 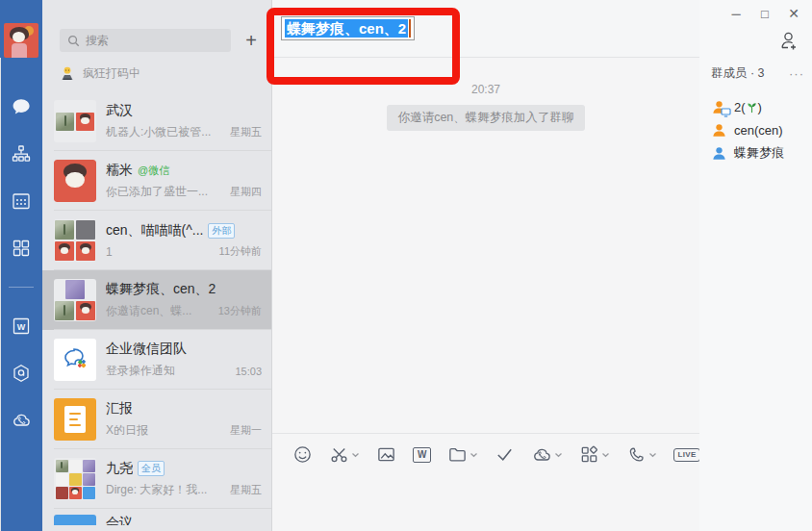 I want to click on chat-icon, so click(x=21, y=107).